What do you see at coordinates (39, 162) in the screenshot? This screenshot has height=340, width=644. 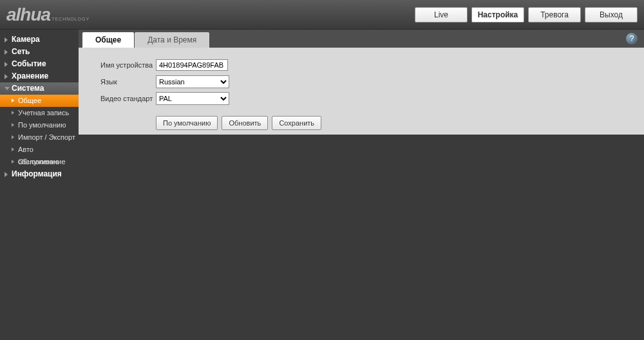 I see `sidebar-sub-upgrade: Обновление` at bounding box center [39, 162].